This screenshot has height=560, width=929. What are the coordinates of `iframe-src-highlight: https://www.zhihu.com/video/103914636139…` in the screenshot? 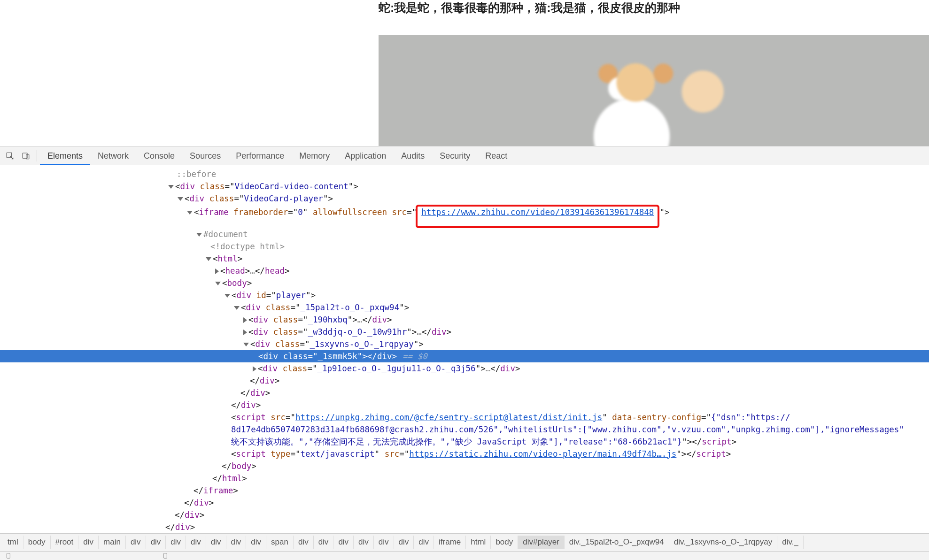 It's located at (537, 216).